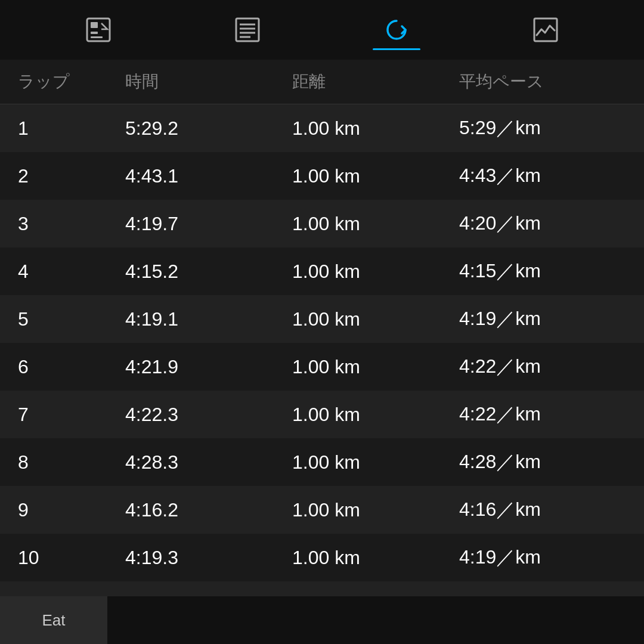  I want to click on cell-pace-1: 5:29／km, so click(543, 128).